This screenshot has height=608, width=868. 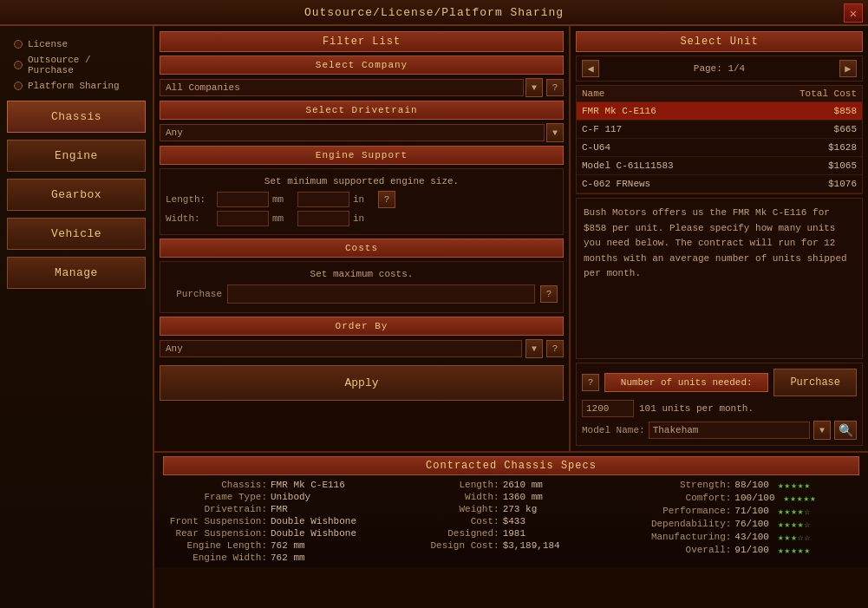 I want to click on company-dropdown-arrow: ▼, so click(x=534, y=88).